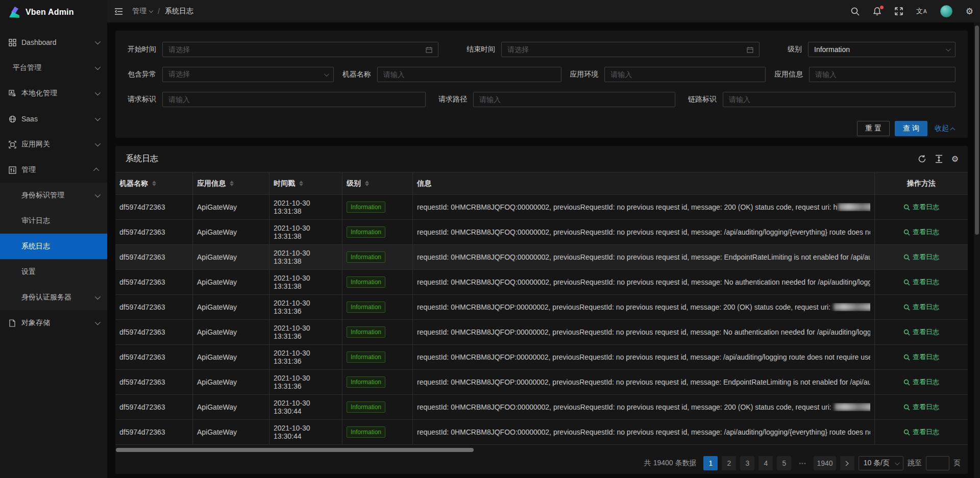 The image size is (980, 478). Describe the element at coordinates (54, 12) in the screenshot. I see `app-logo: Vben Admin` at that location.